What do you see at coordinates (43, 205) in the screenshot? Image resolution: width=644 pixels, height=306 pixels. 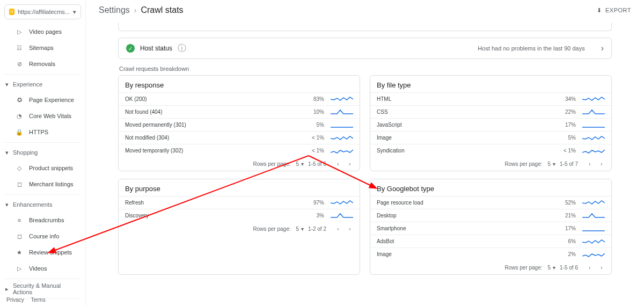 I see `section-enhancements: ▾ Enhancements` at bounding box center [43, 205].